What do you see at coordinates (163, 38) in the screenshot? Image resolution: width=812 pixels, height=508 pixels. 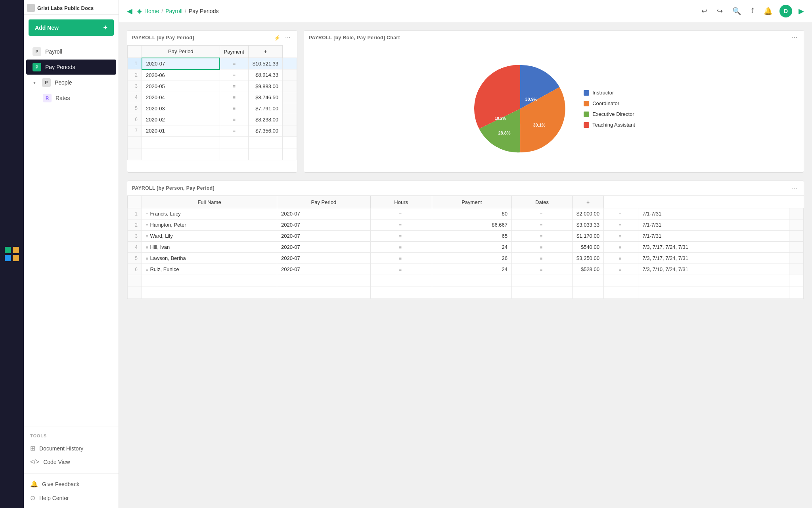 I see `payroll-by-pay-period-title: PAYROLL [by Pay Period]` at bounding box center [163, 38].